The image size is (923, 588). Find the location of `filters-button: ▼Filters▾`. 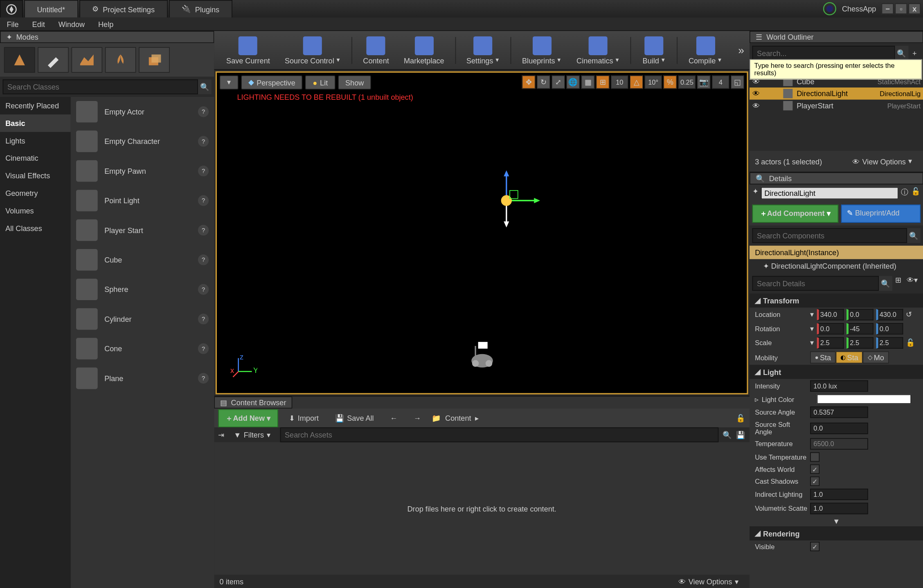

filters-button: ▼Filters▾ is located at coordinates (252, 435).